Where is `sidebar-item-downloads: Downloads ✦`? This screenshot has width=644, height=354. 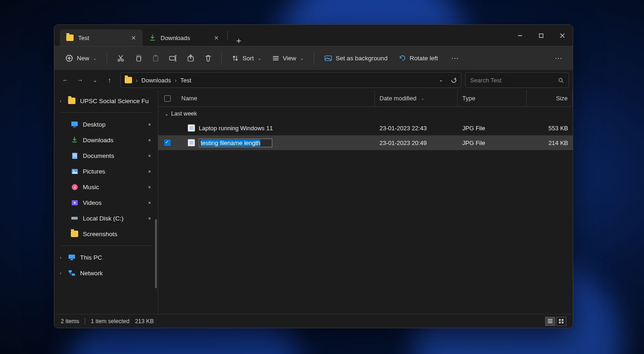
sidebar-item-downloads: Downloads ✦ is located at coordinates (106, 140).